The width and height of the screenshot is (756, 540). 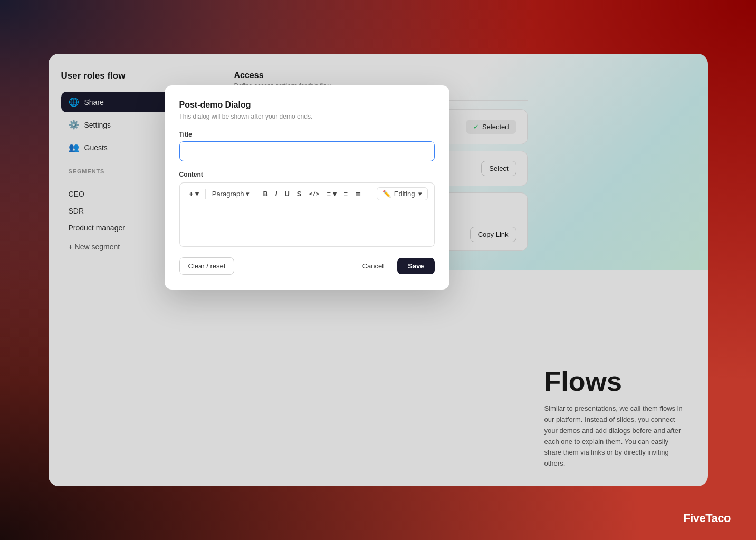 I want to click on brand-logo: FiveTaco, so click(x=707, y=518).